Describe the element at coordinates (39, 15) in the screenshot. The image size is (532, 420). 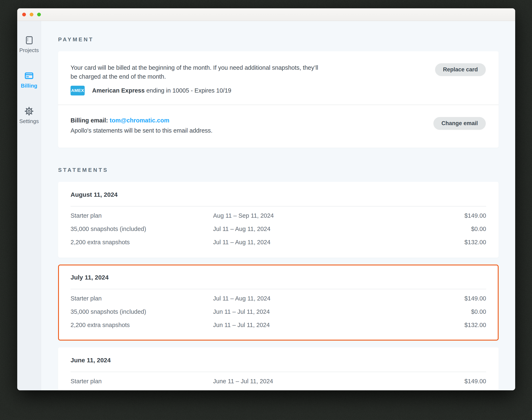
I see `zoom-window-button` at that location.